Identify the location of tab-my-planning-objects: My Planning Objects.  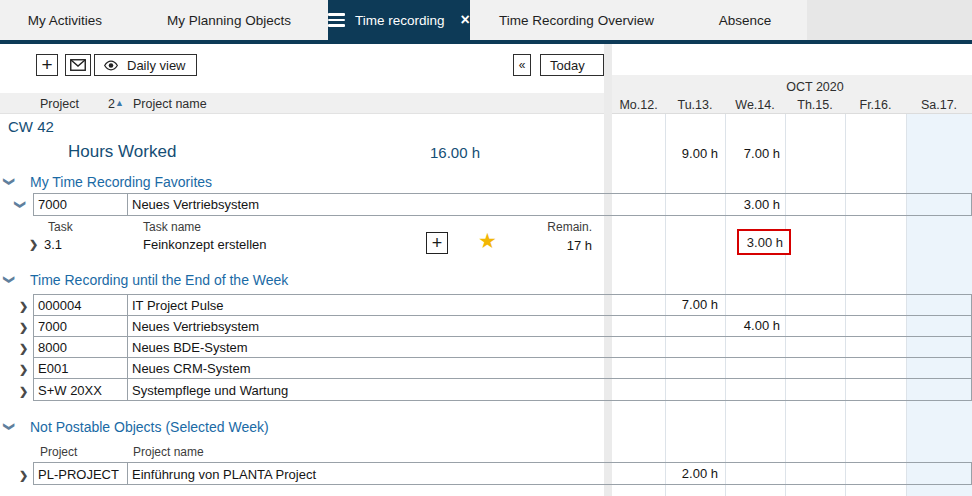
(229, 20).